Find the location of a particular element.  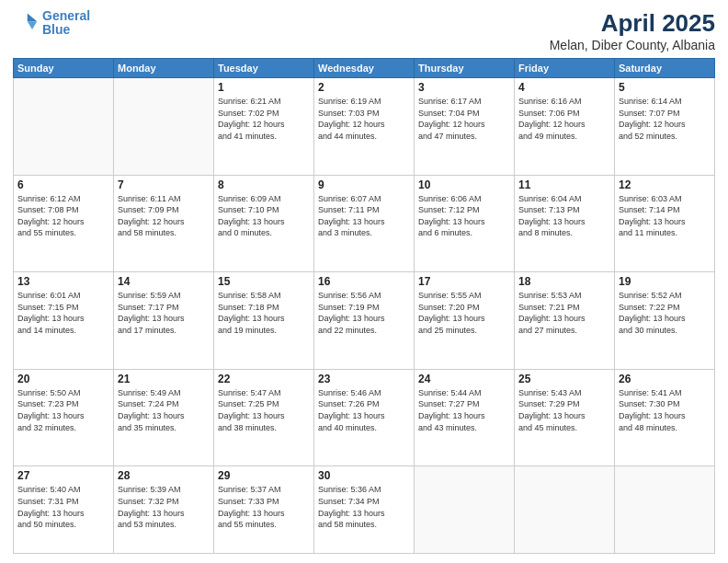

day-number: 9 is located at coordinates (364, 185).